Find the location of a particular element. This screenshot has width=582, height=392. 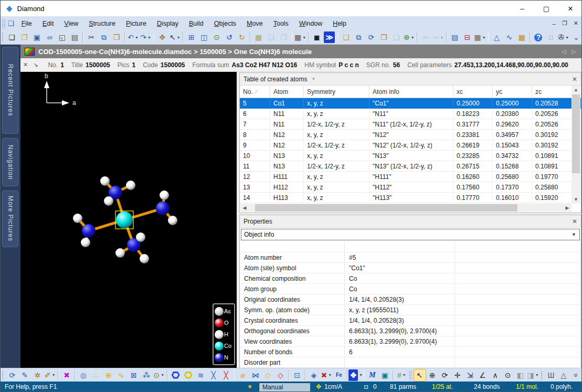

measure-triangle-button: △ is located at coordinates (564, 375).